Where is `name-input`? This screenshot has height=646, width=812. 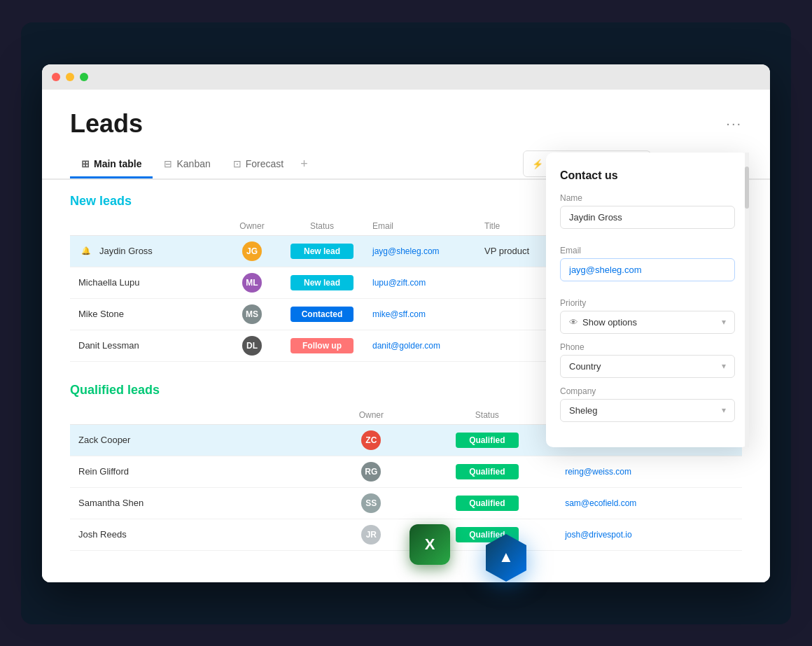
name-input is located at coordinates (648, 217).